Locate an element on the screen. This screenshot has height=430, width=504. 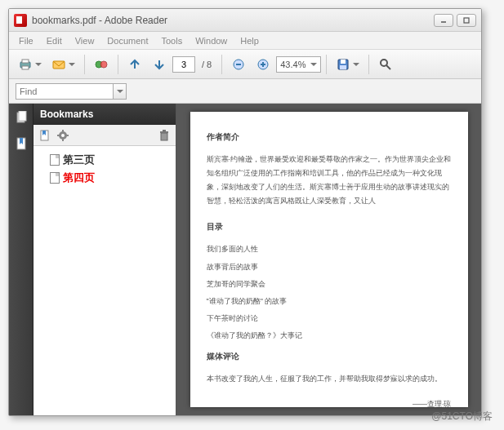
page-number-input is located at coordinates (184, 64).